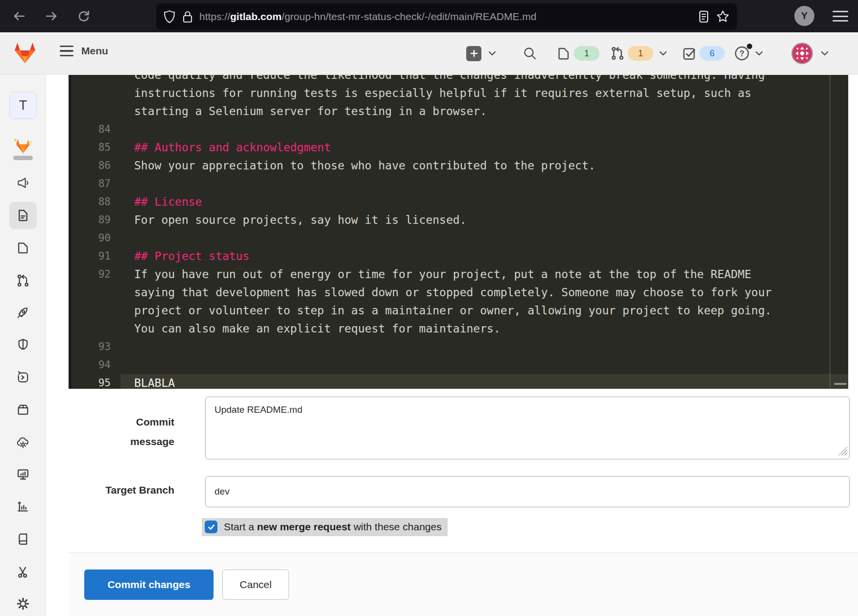  Describe the element at coordinates (84, 16) in the screenshot. I see `reload-icon` at that location.